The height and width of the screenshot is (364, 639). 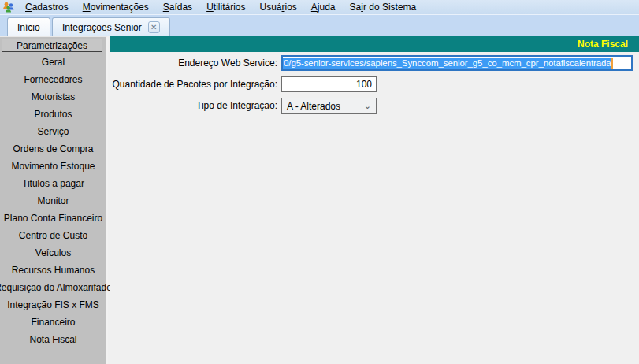 I want to click on menu-ajuda: Ajuda, so click(x=323, y=8).